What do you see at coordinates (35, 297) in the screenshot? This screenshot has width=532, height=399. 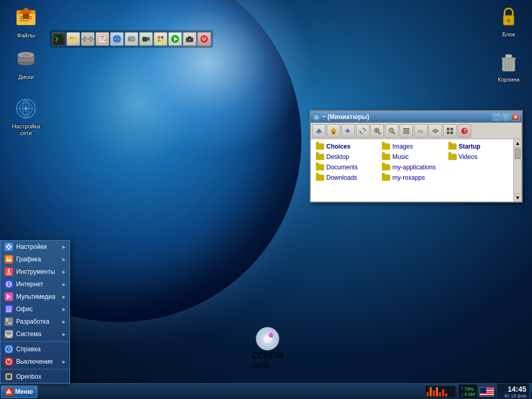 I see `menu-item-multimedia: Мультимедиа ▶` at bounding box center [35, 297].